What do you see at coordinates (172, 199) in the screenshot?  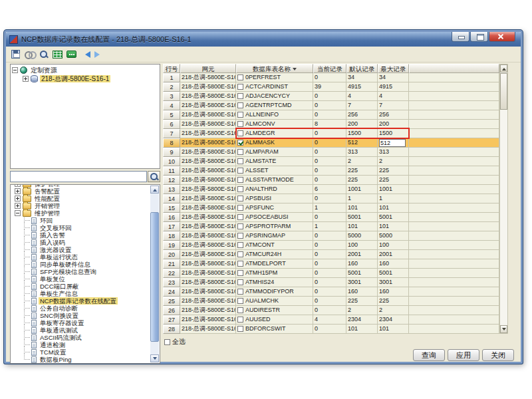 I see `cell-no: 14` at bounding box center [172, 199].